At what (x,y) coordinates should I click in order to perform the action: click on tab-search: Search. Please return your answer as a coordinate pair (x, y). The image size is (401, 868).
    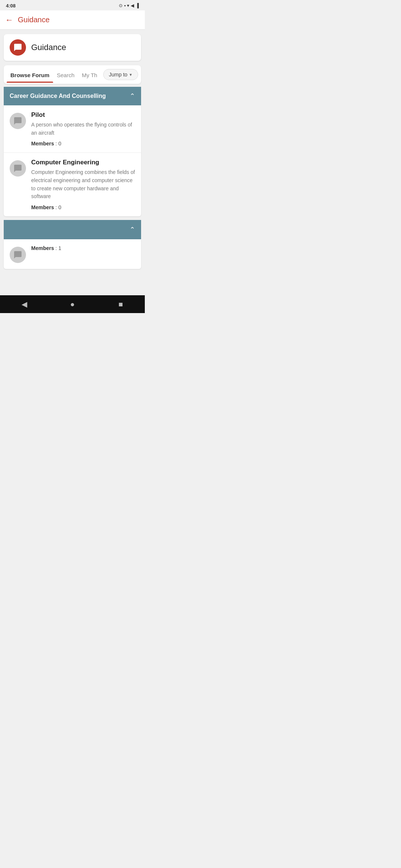
    Looking at the image, I should click on (66, 75).